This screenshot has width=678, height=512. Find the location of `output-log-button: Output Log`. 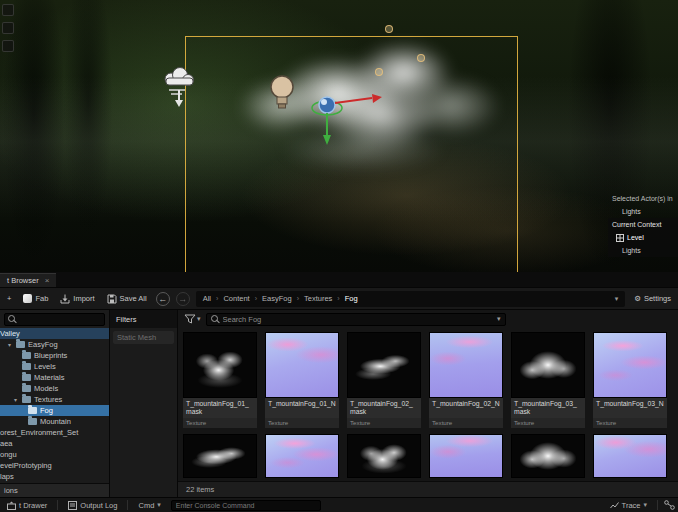

output-log-button: Output Log is located at coordinates (92, 506).